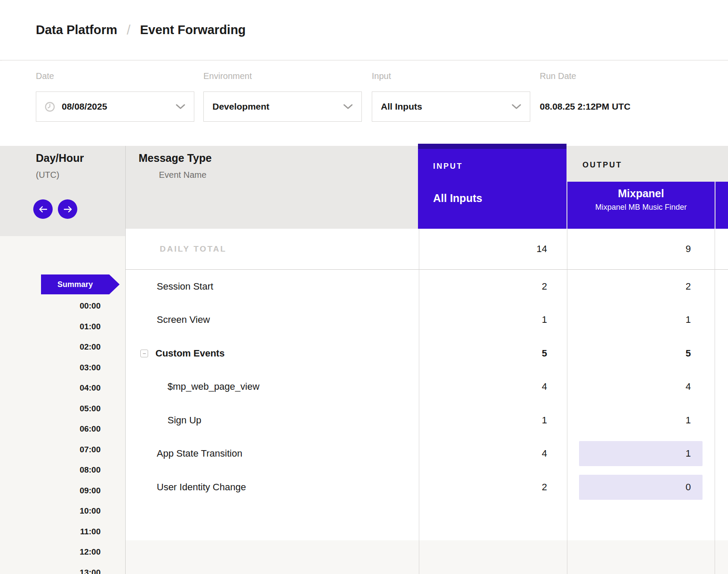 This screenshot has height=574, width=728. I want to click on collapse-icon: −, so click(144, 353).